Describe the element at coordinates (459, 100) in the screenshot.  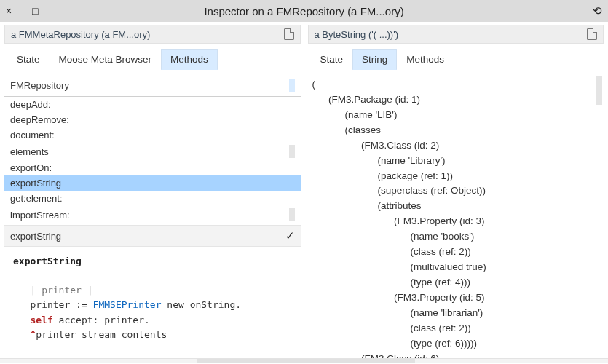
I see `tree-line: (FM3.Package (id: 1)` at that location.